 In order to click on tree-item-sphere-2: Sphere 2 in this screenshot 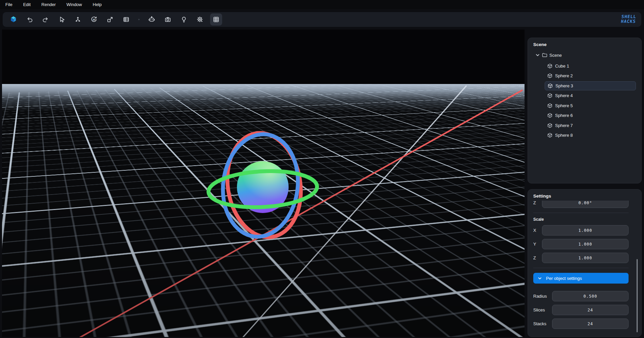, I will do `click(590, 76)`.